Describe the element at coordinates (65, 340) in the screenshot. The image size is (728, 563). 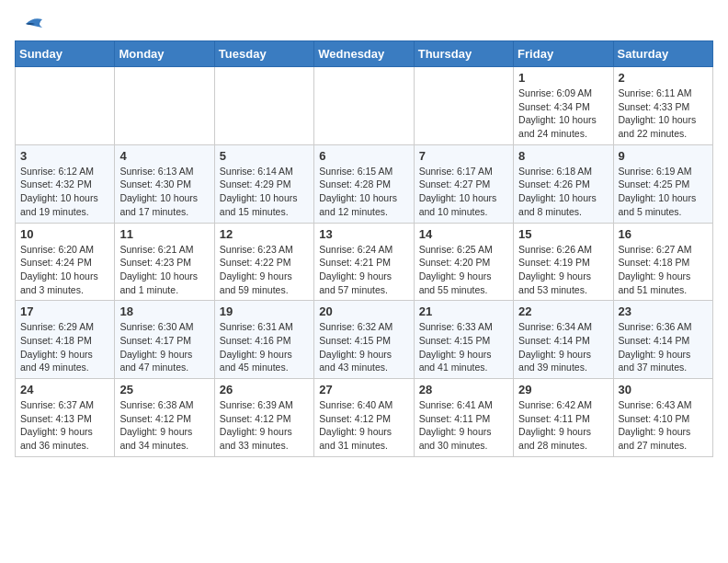
I see `day-cell: 17Sunrise: 6:29 AM Sunset: 4:18 PM Dayli…` at that location.